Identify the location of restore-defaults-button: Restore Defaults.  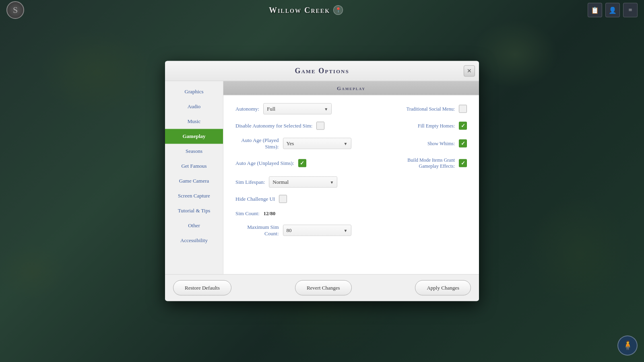
(202, 288).